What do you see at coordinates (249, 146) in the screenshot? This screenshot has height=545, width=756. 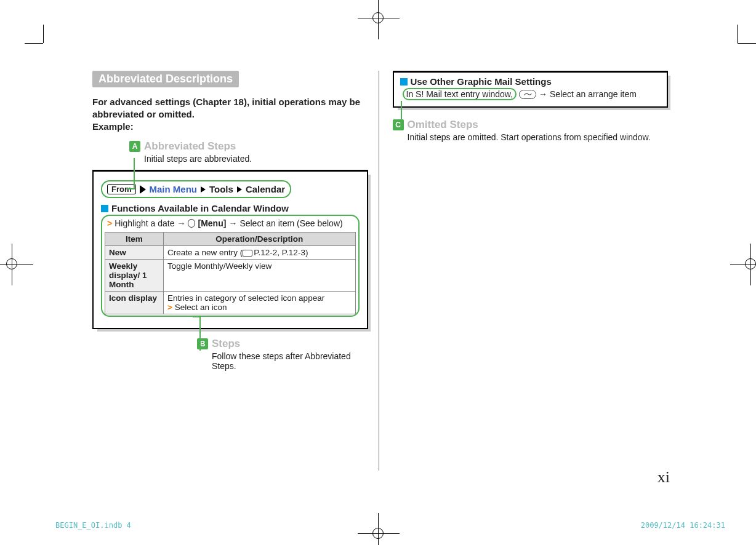 I see `callout-a-label: A Abbreviated Steps` at bounding box center [249, 146].